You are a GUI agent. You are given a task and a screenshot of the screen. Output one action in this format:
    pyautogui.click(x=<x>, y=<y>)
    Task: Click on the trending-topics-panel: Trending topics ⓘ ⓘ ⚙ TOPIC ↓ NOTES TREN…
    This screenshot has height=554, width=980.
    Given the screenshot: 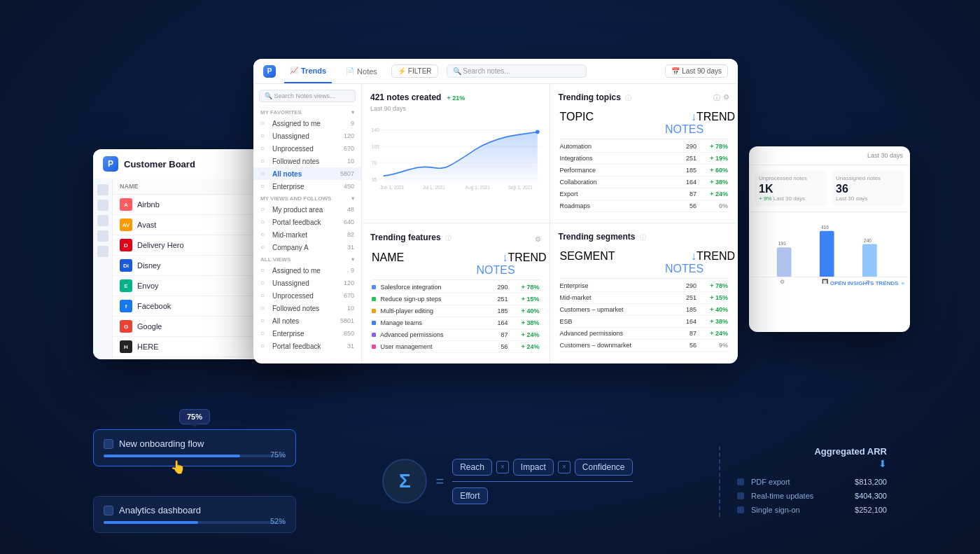 What is the action you would take?
    pyautogui.click(x=644, y=154)
    